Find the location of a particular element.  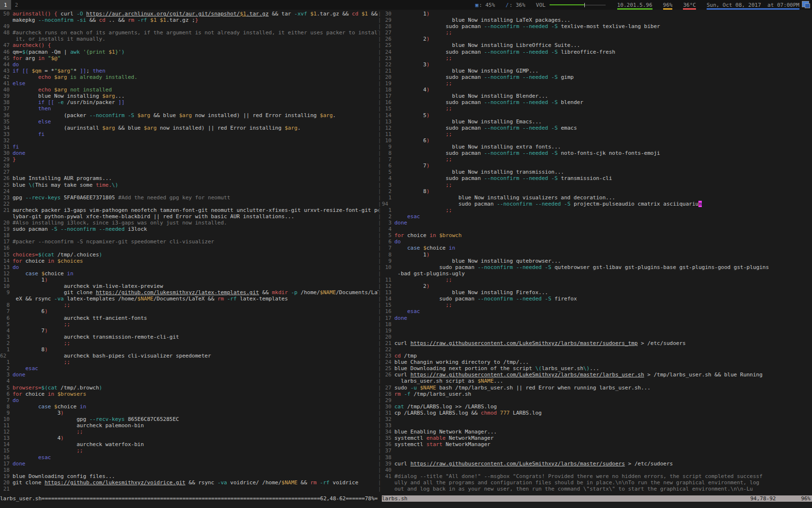

system-tray-icon is located at coordinates (806, 5).